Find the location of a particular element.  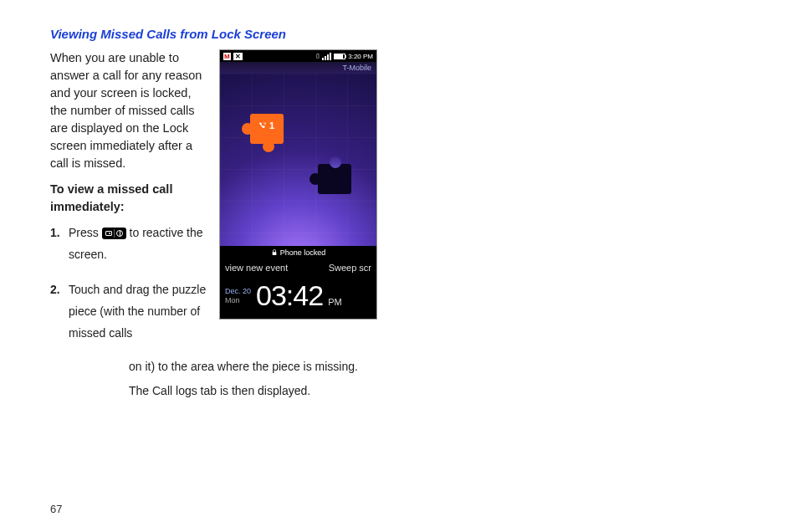

clock-time: 03:42 is located at coordinates (289, 296).